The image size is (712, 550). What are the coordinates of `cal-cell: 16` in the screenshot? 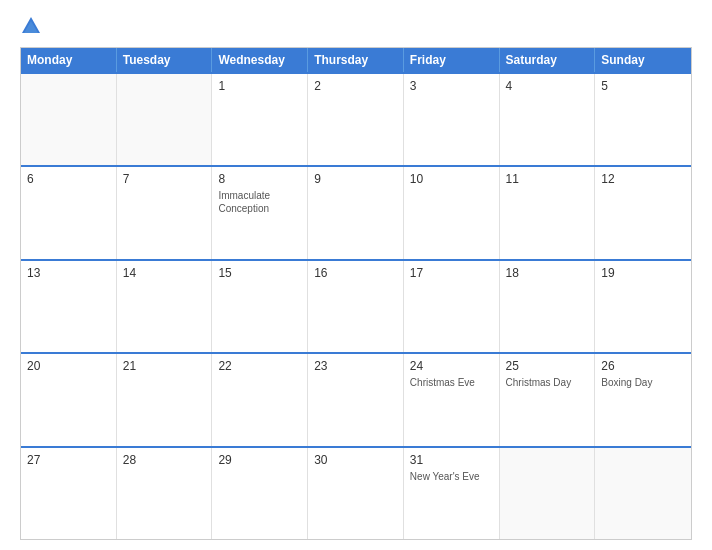 It's located at (356, 306).